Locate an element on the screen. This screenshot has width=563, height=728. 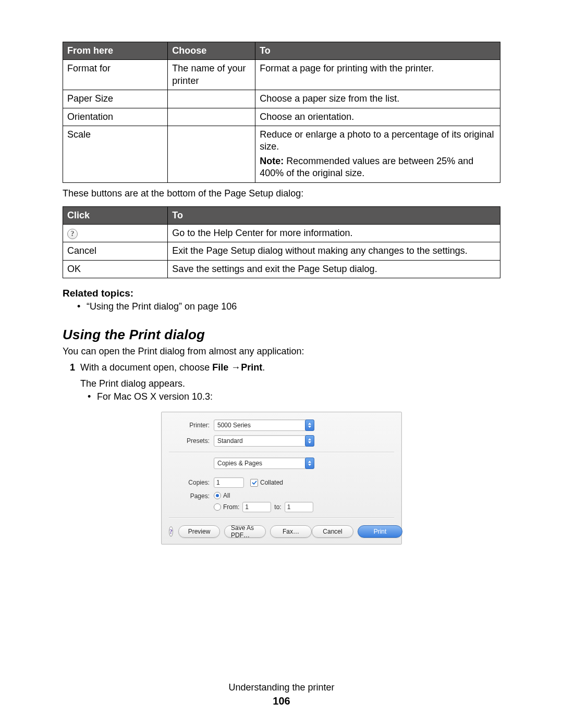
printer-label: Printer: is located at coordinates (191, 425).